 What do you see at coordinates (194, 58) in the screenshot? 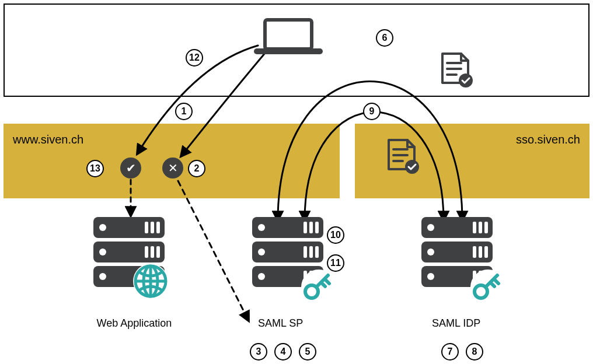
I see `step-12: 12` at bounding box center [194, 58].